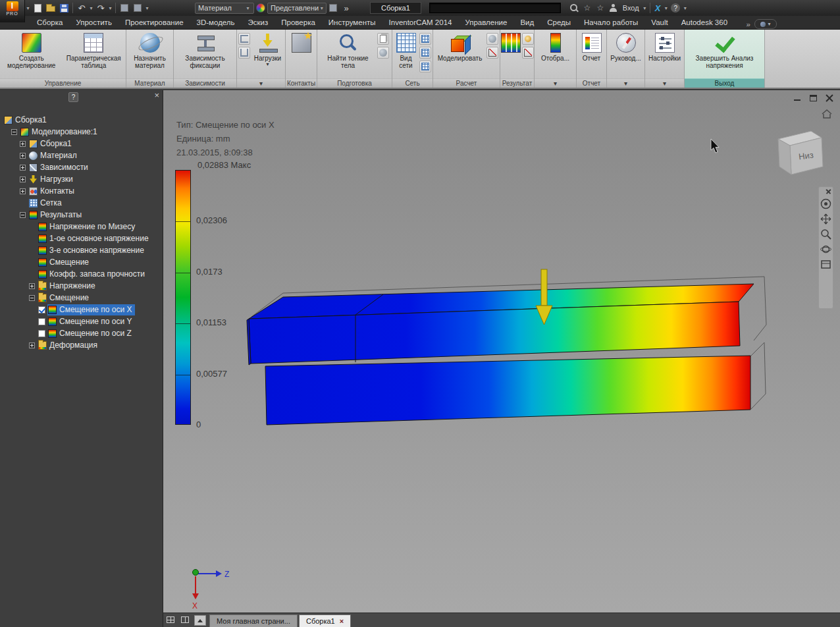 The height and width of the screenshot is (627, 840). What do you see at coordinates (826, 219) in the screenshot?
I see `pan-icon` at bounding box center [826, 219].